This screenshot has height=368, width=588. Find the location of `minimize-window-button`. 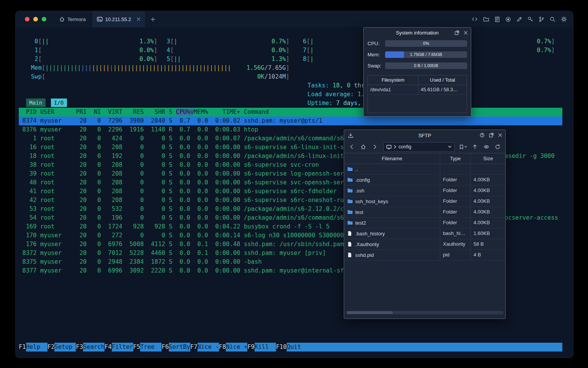

minimize-window-button is located at coordinates (36, 19).